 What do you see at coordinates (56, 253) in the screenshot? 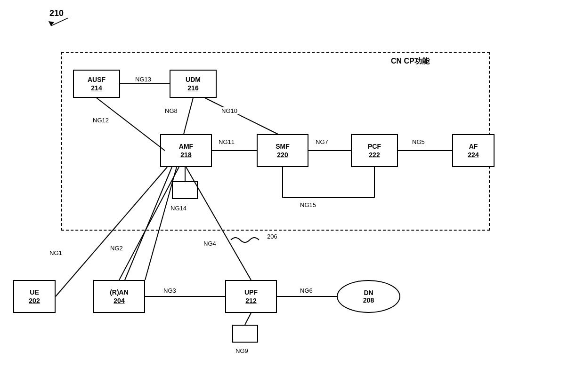
I see `ng1-label: NG1` at bounding box center [56, 253].